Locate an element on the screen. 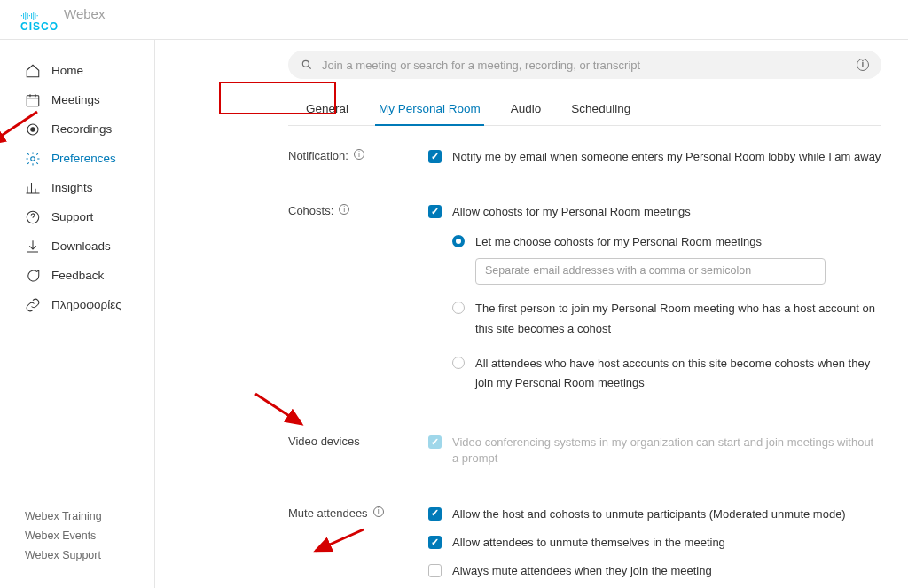 This screenshot has height=588, width=908. row-mute-attendees: Mute attendees i Allow the host and coho… is located at coordinates (585, 548).